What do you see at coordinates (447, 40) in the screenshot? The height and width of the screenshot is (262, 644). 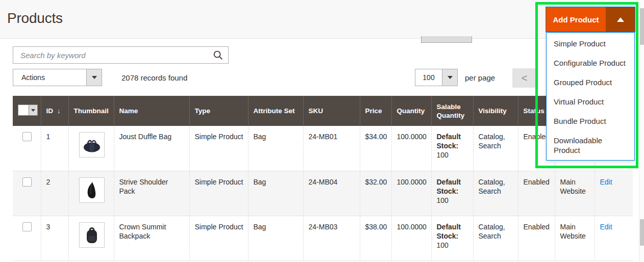 I see `clipped-toolbar-button` at bounding box center [447, 40].